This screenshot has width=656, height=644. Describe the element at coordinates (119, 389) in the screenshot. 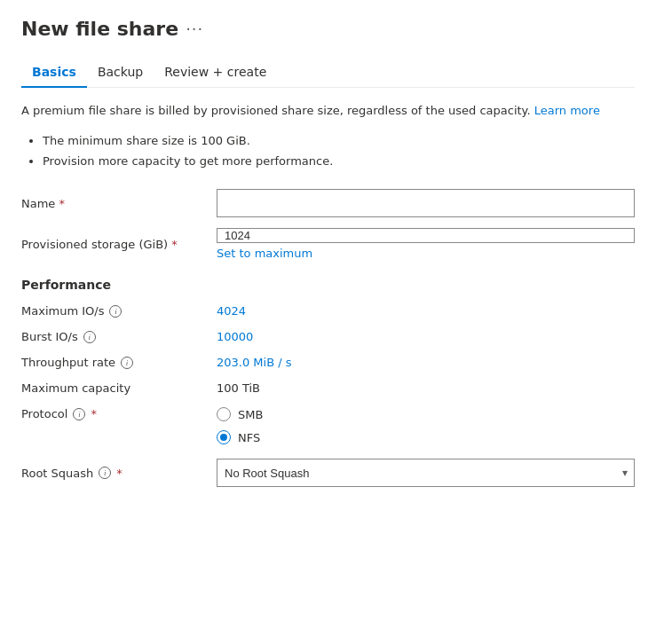

I see `perf-label-max-capacity: Maximum capacity` at that location.